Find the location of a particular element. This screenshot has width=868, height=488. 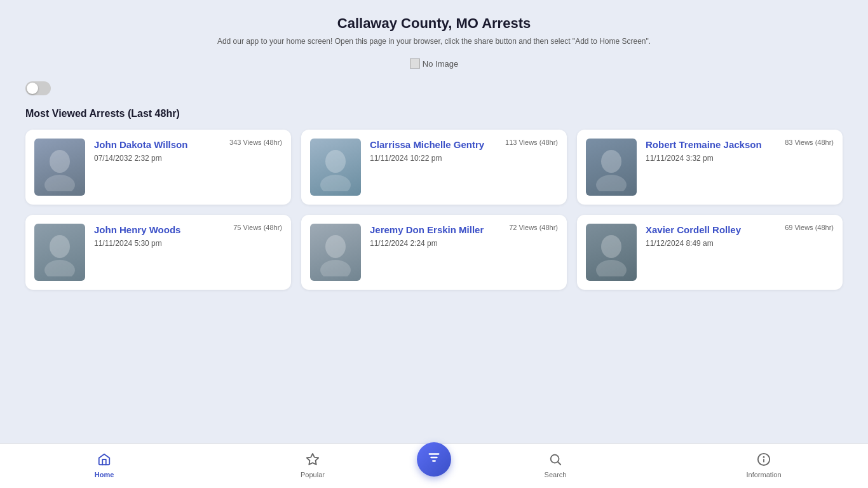

arrest-views-2: 113 Views (48hr) is located at coordinates (531, 142).